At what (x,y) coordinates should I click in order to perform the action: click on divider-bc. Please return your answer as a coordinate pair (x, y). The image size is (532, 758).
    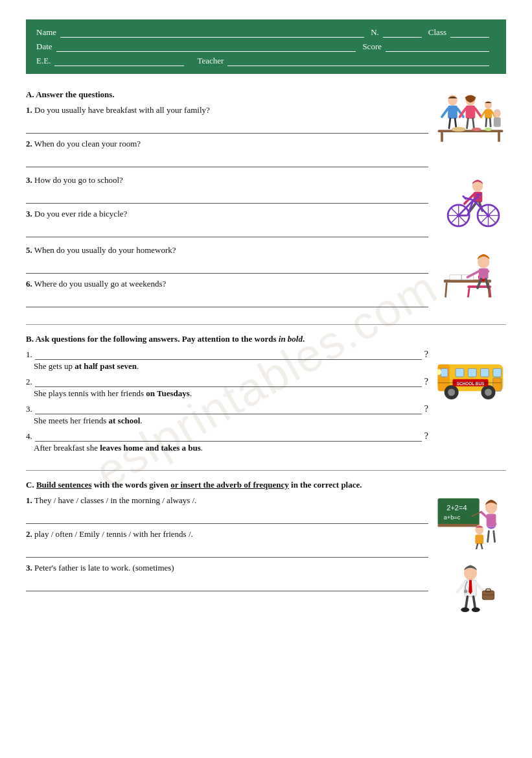
    Looking at the image, I should click on (266, 471).